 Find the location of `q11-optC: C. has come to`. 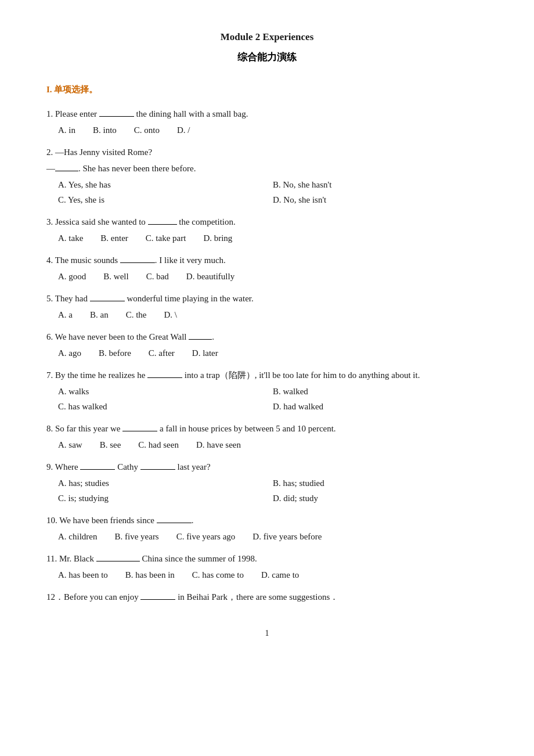

q11-optC: C. has come to is located at coordinates (218, 575).